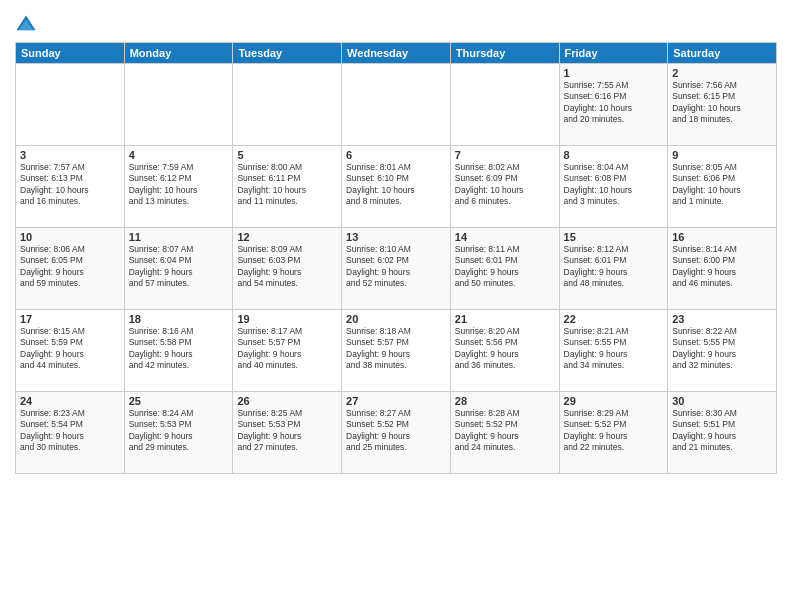  What do you see at coordinates (70, 351) in the screenshot?
I see `calendar-cell: 17Sunrise: 8:15 AM Sunset: 5:59 PM Dayli…` at bounding box center [70, 351].